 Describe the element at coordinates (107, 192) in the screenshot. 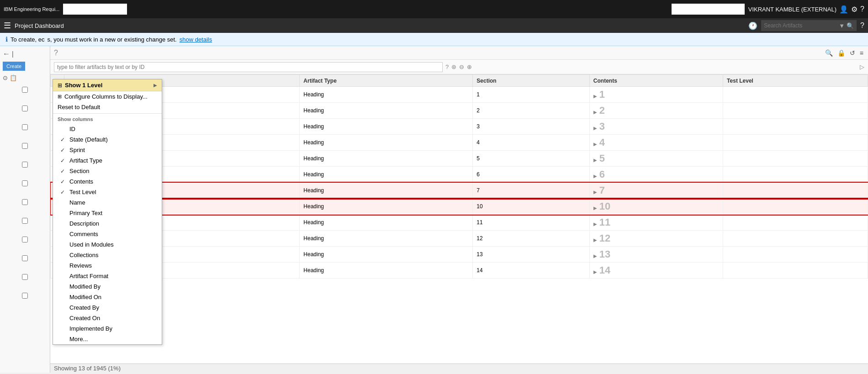

I see `dropdown-item-6: ✓Test Level` at that location.